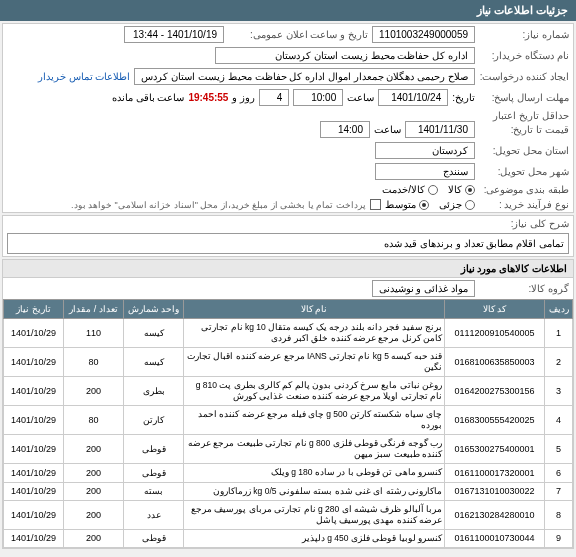 This screenshot has height=557, width=576. What do you see at coordinates (440, 130) in the screenshot?
I see `validity-date: 1401/11/30` at bounding box center [440, 130].